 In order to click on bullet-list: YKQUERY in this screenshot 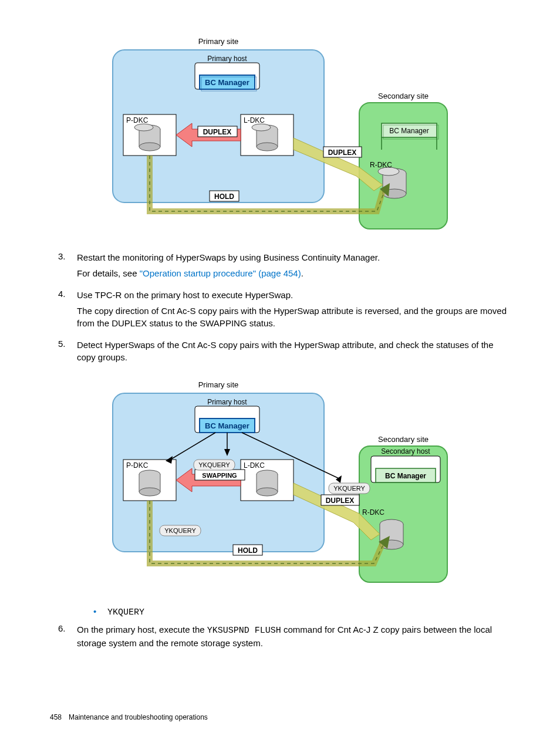, I will do `click(302, 612)`.